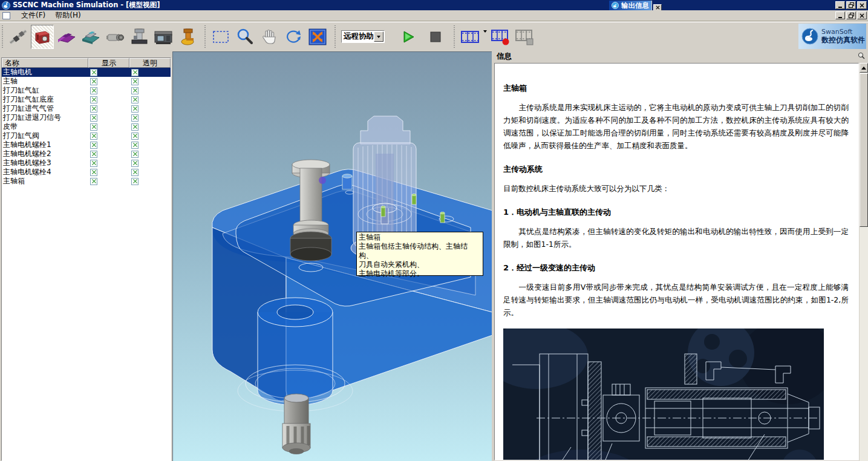 The image size is (868, 461). What do you see at coordinates (42, 37) in the screenshot?
I see `spindle-box-button` at bounding box center [42, 37].